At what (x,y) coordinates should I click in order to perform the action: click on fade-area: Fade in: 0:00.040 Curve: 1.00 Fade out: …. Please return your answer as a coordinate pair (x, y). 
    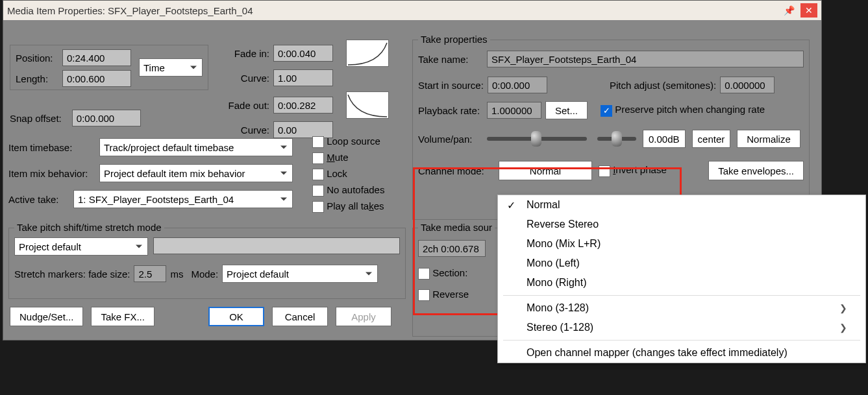
    Looking at the image, I should click on (308, 89).